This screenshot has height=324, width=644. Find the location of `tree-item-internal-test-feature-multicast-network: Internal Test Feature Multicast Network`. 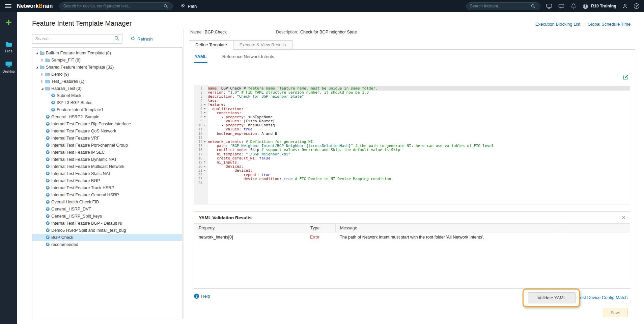

tree-item-internal-test-feature-multicast-network: Internal Test Feature Multicast Network is located at coordinates (107, 166).